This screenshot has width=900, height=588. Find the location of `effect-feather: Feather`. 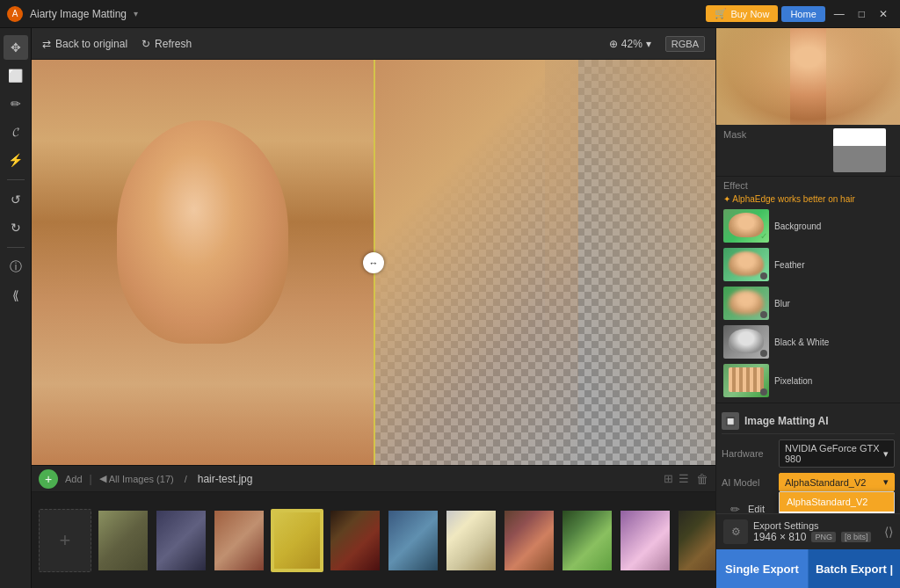

effect-feather: Feather is located at coordinates (809, 265).